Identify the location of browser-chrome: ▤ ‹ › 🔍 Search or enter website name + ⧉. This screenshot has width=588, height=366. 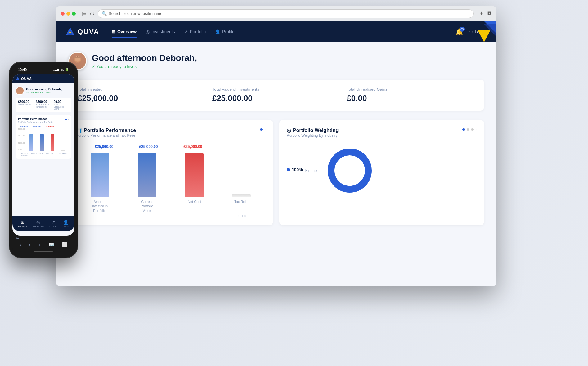
(276, 14).